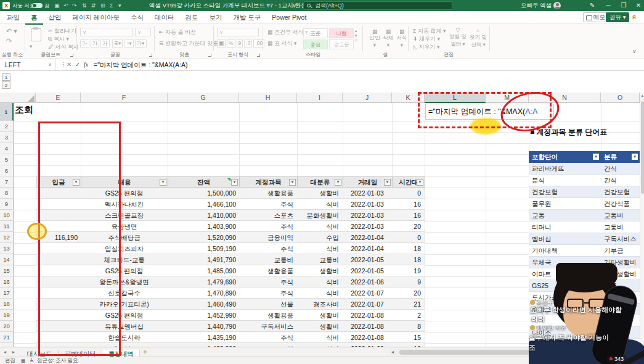 This screenshot has width=644, height=364. Describe the element at coordinates (367, 337) in the screenshot. I see `ledger-cell-r21-date: 2022-01-08` at that location.